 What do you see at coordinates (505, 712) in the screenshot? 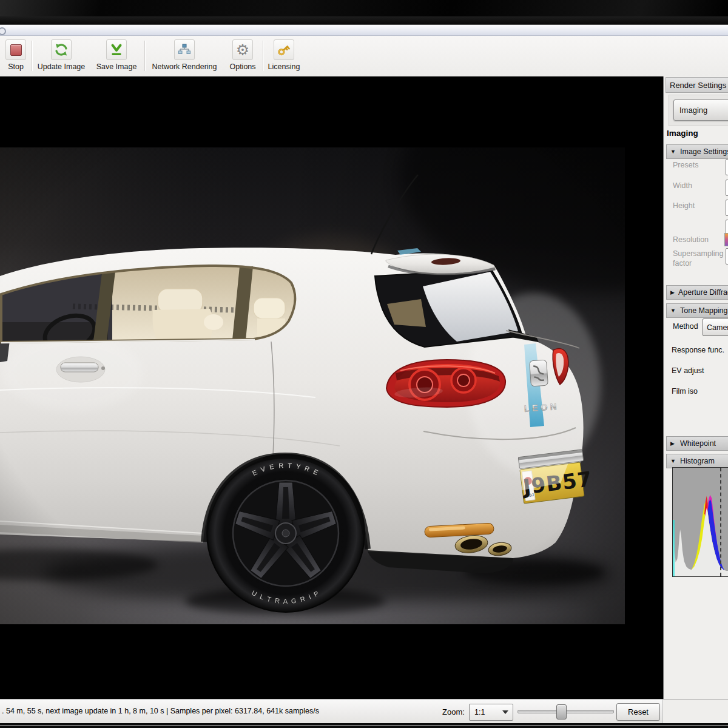
I see `chevron-down-icon` at bounding box center [505, 712].